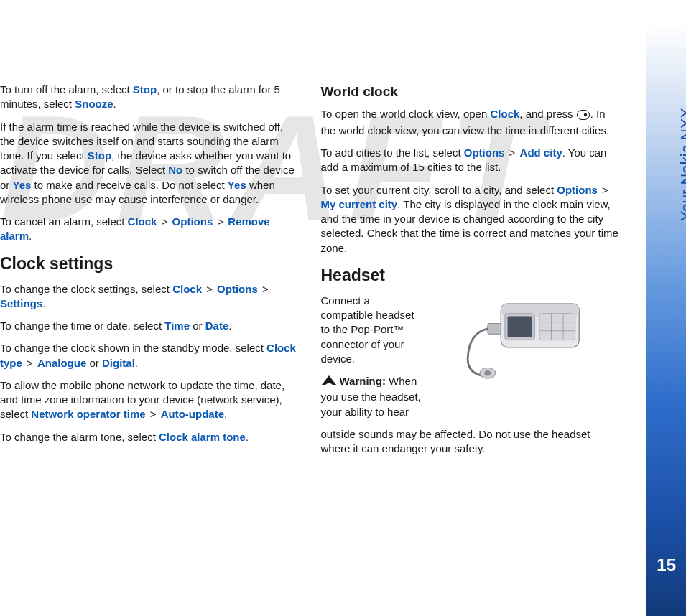  I want to click on para-device-off: If the alarm time is reached while the d…, so click(151, 164).